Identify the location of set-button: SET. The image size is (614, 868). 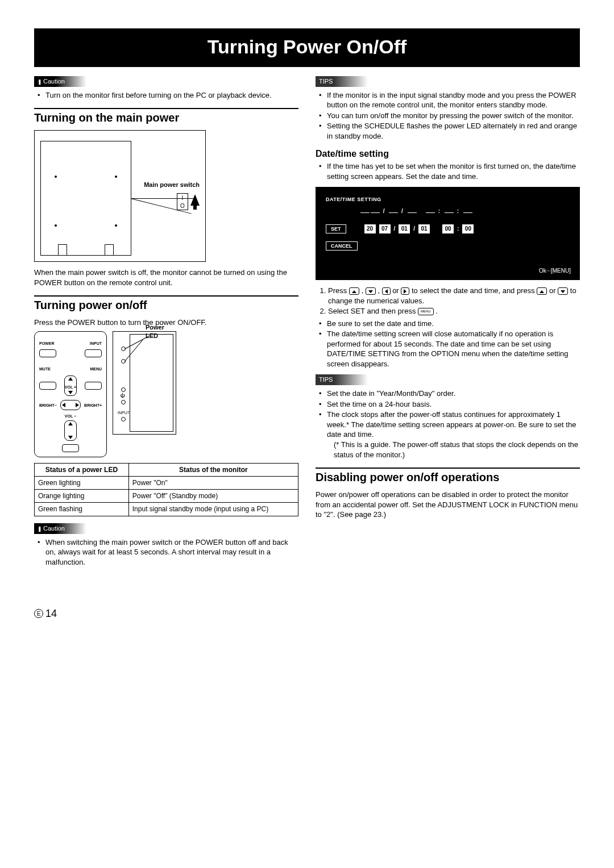
(336, 229).